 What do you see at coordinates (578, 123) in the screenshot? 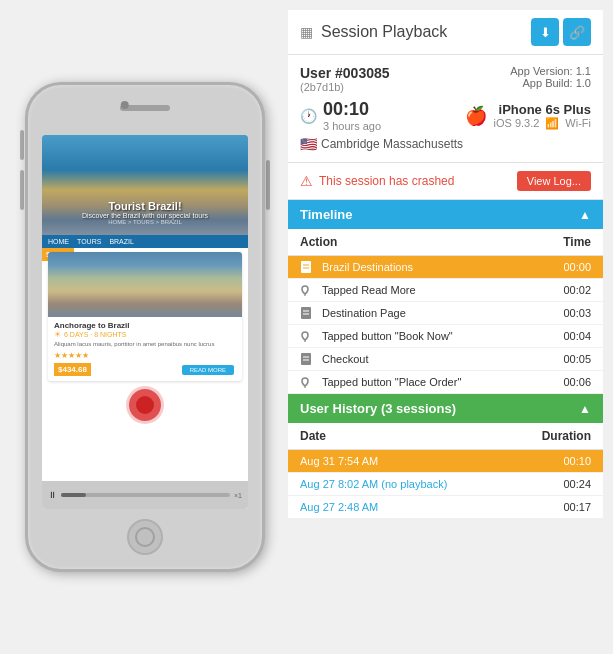
I see `wifi-label: Wi-Fi` at bounding box center [578, 123].